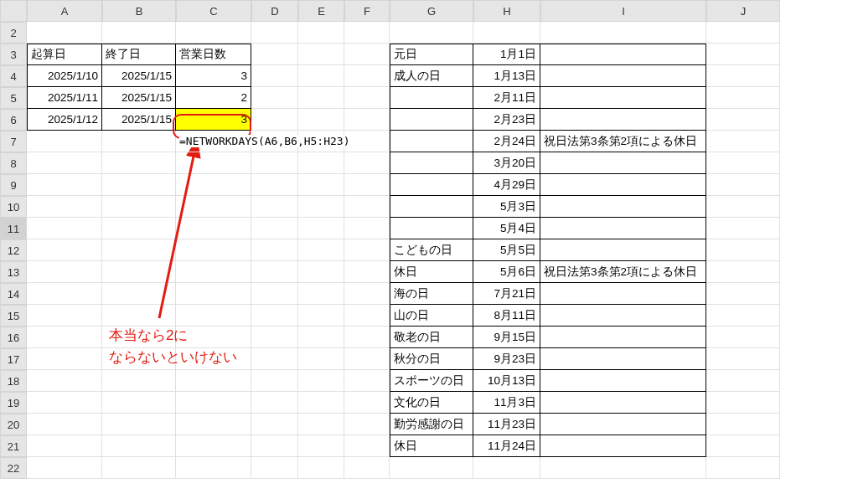  I want to click on cell-C22, so click(214, 468).